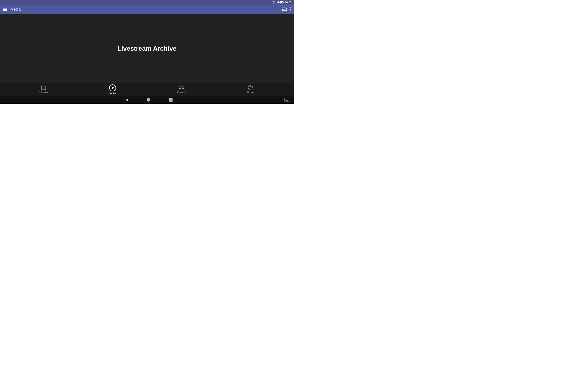  Describe the element at coordinates (112, 89) in the screenshot. I see `nav-item-media: Media` at that location.